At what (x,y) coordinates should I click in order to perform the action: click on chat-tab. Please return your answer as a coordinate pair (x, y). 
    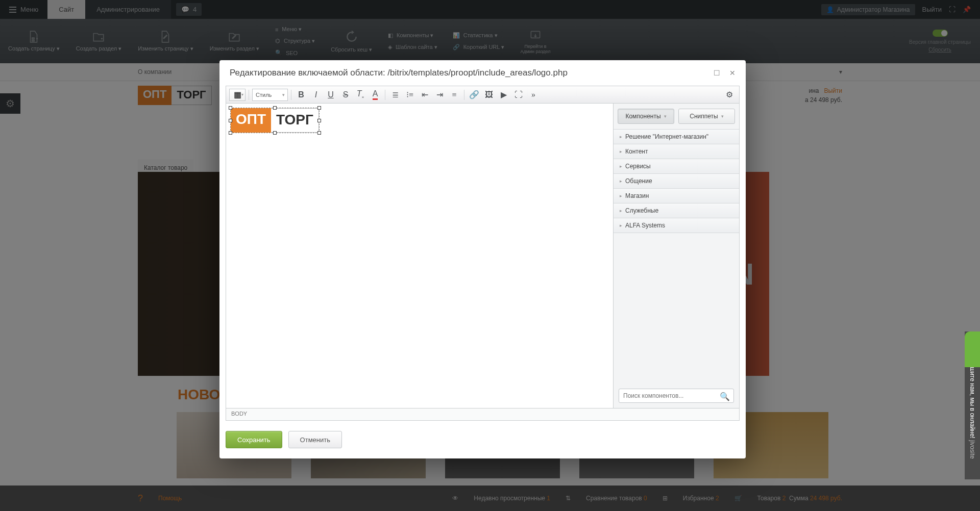
    Looking at the image, I should click on (972, 349).